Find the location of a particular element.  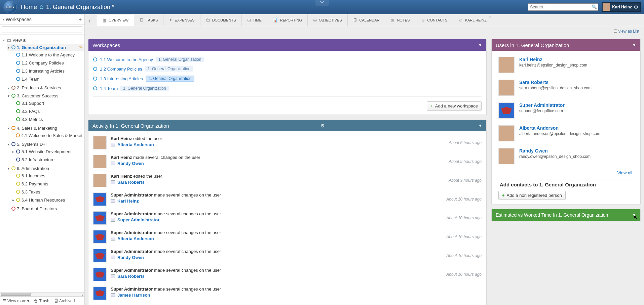

workspace-link: 1.2 Company Policies is located at coordinates (121, 69).